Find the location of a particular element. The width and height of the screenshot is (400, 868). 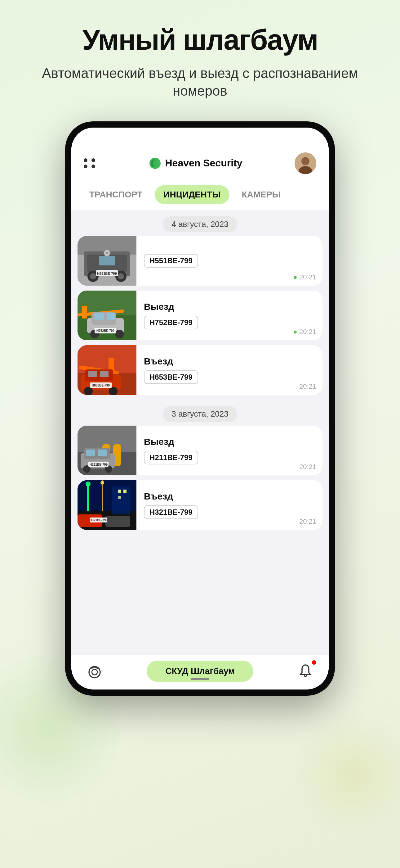

incident-info-3: Въезд Н653ВЕ-799 20:21 is located at coordinates (230, 370).